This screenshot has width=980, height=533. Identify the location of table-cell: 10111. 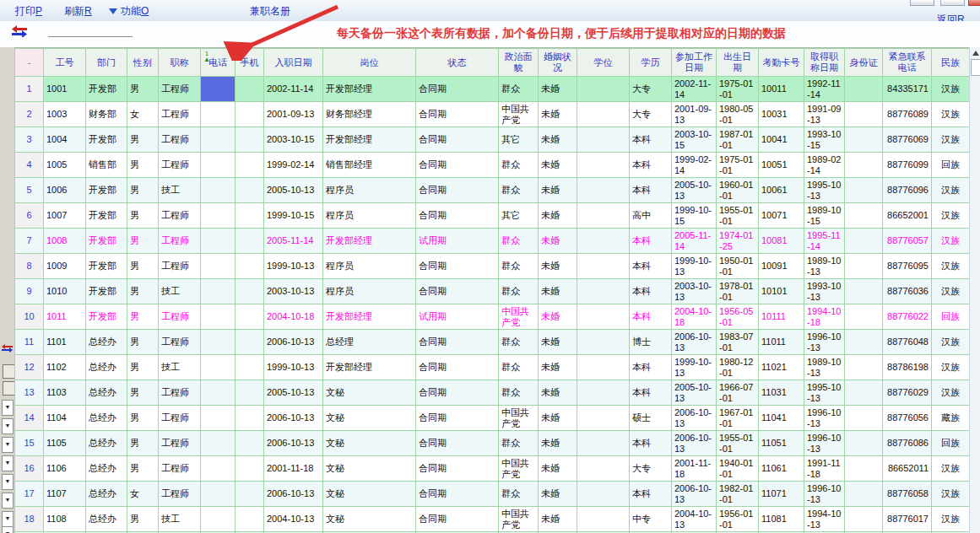
(782, 317).